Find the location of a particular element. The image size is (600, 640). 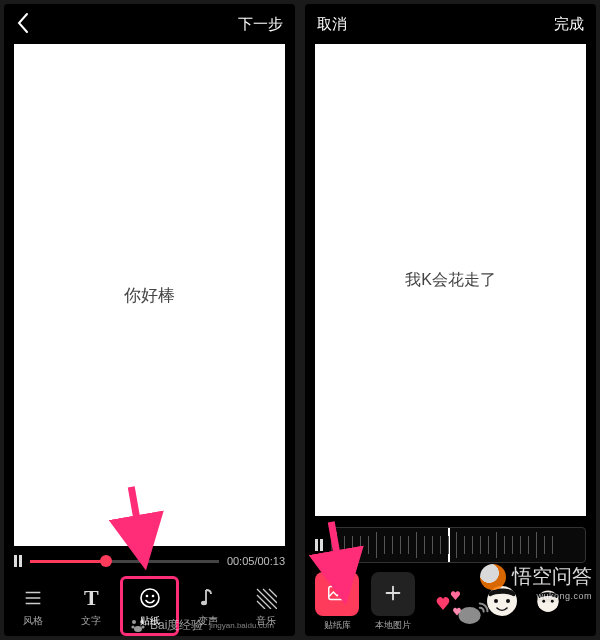

smile-icon is located at coordinates (150, 598).